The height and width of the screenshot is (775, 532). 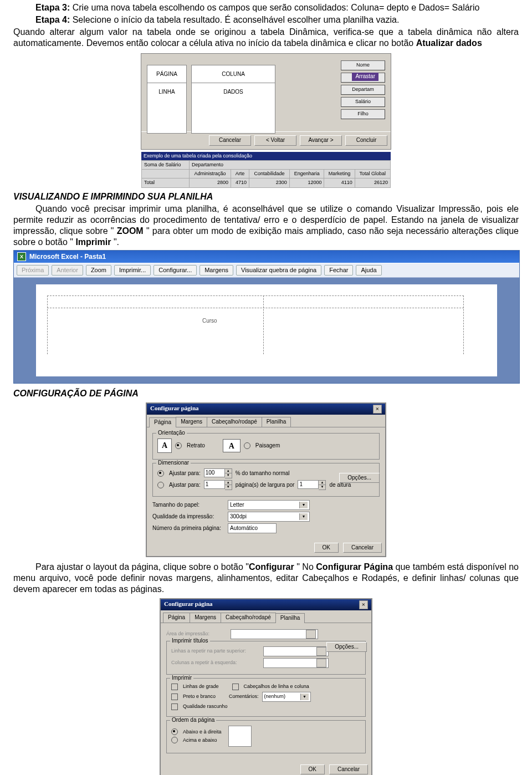 What do you see at coordinates (269, 505) in the screenshot?
I see `paper-select: Letter▼` at bounding box center [269, 505].